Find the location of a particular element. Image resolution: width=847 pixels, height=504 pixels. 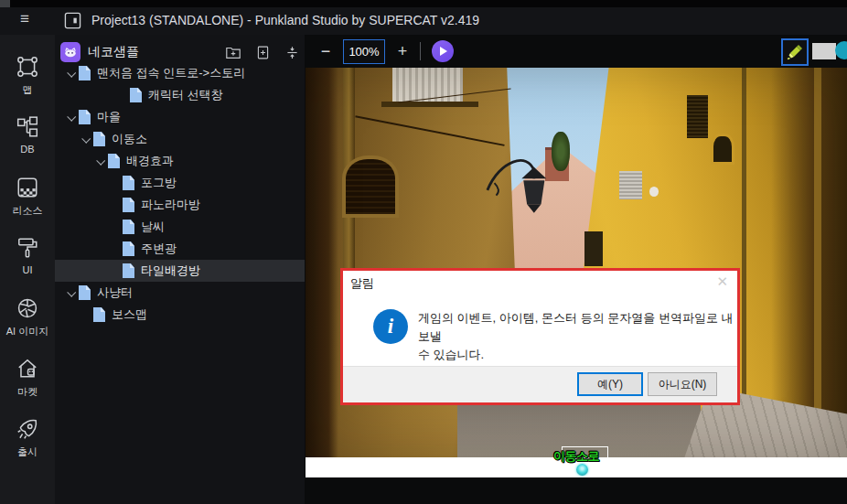

sidebar: 맵 DB 리소스 is located at coordinates (27, 269).